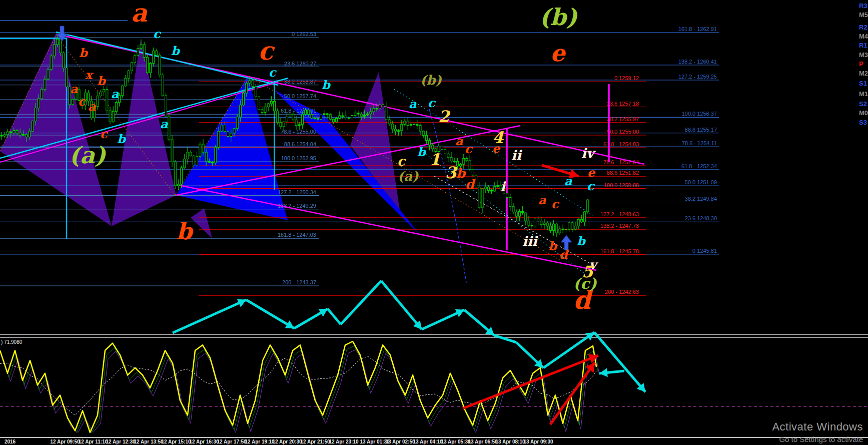 The width and height of the screenshot is (868, 445). What do you see at coordinates (164, 124) in the screenshot?
I see `wave-letter-a-19: a` at bounding box center [164, 124].